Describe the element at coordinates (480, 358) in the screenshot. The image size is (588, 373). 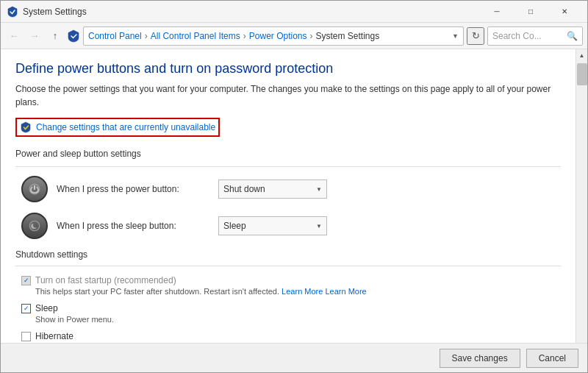
I see `save-changes-button: Save changes` at that location.